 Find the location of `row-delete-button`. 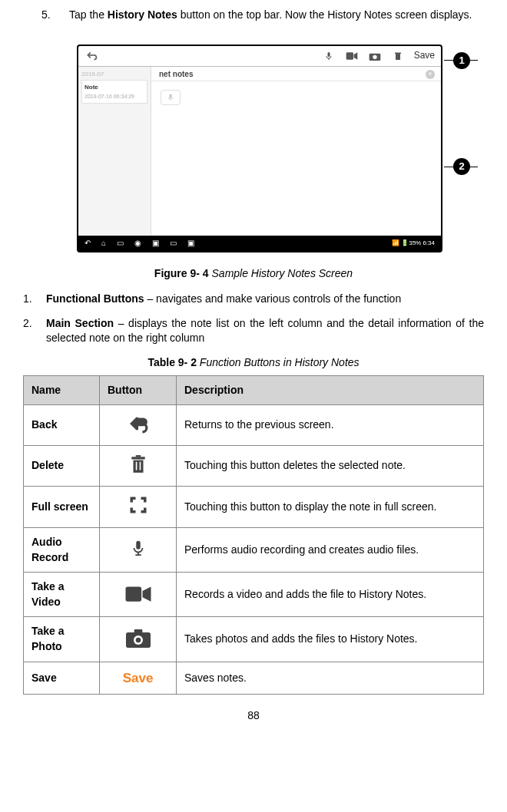

row-delete-button is located at coordinates (138, 466).